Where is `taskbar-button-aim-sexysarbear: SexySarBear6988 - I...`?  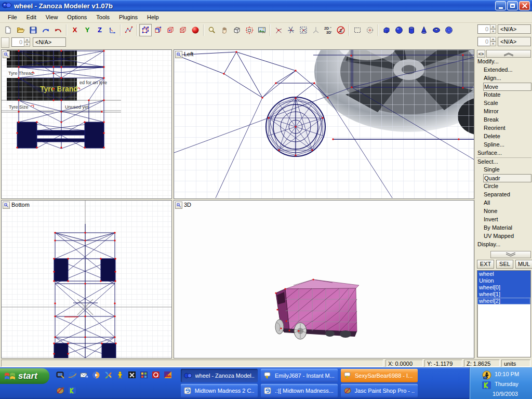
taskbar-button-aim-sexysarbear: SexySarBear6988 - I... is located at coordinates (379, 376).